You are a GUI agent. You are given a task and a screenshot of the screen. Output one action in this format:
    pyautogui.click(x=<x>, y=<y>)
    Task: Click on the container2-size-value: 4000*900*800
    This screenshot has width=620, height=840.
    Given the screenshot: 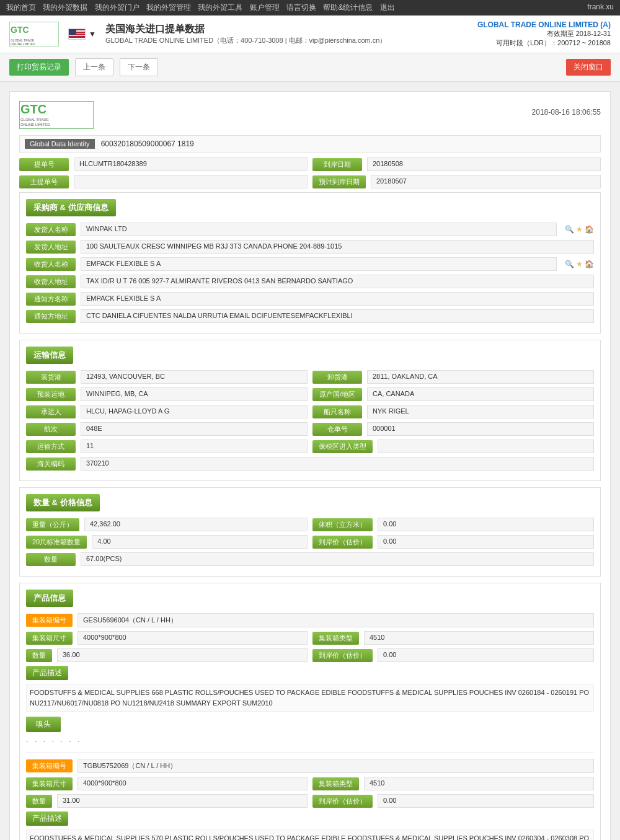 What is the action you would take?
    pyautogui.click(x=192, y=784)
    